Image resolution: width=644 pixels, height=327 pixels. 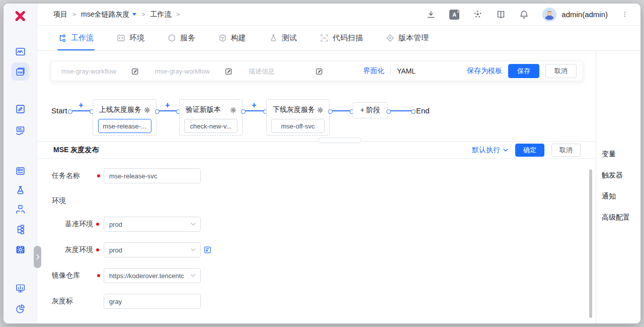 I want to click on insight-monitor-icon, so click(x=20, y=288).